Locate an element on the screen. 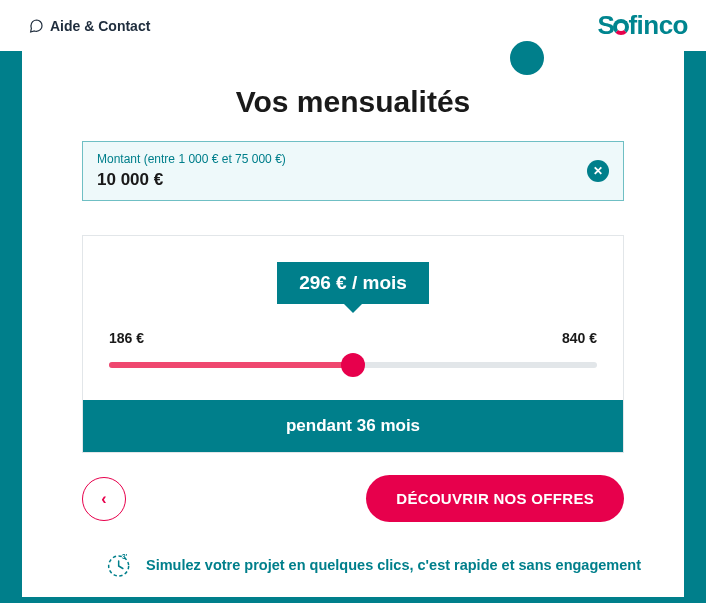 The width and height of the screenshot is (706, 614). back-button: ‹ is located at coordinates (104, 499).